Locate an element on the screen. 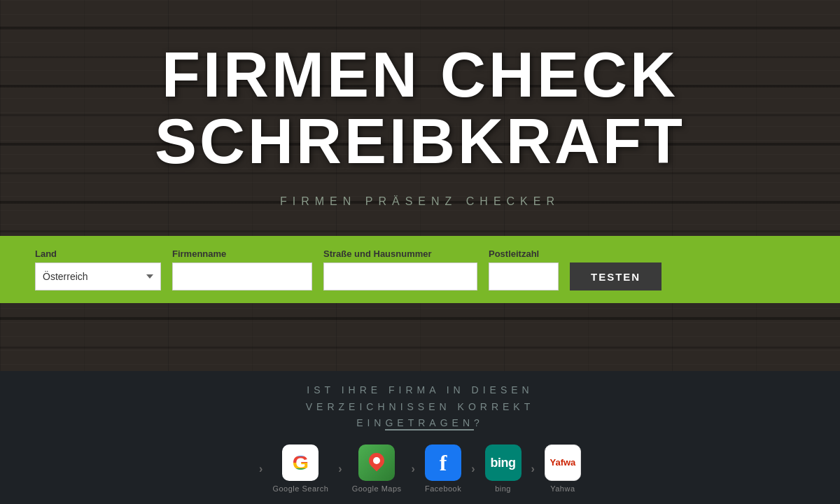 The image size is (840, 504). firma-field: Firmenname is located at coordinates (242, 270).